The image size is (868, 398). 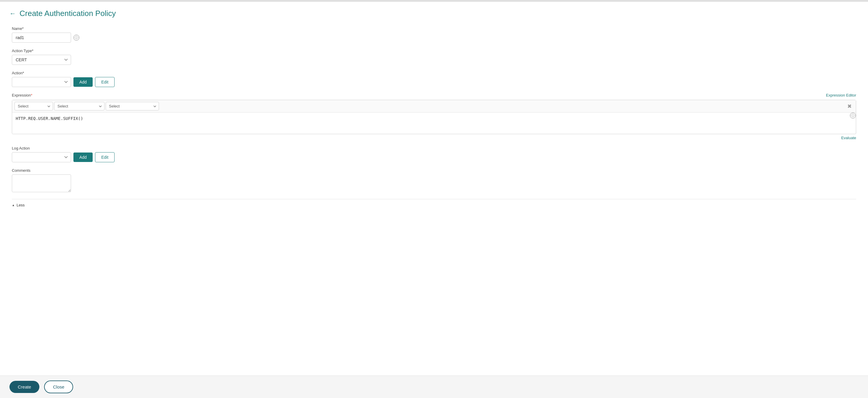 I want to click on less-label: Less, so click(x=21, y=205).